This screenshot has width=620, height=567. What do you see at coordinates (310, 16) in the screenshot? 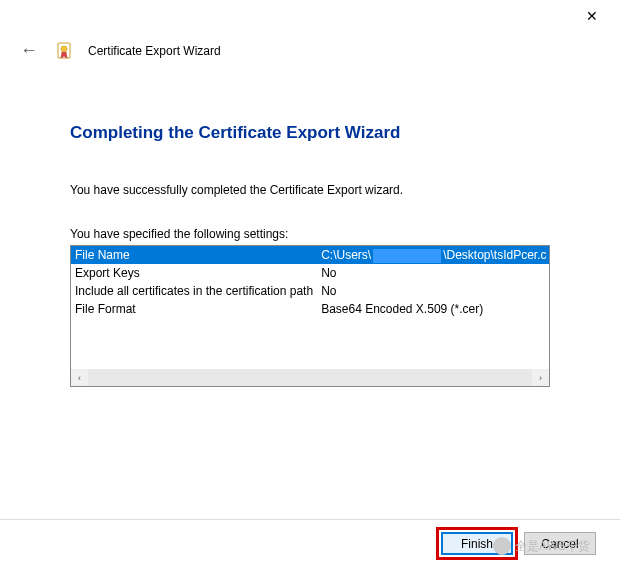
I see `titlebar: ✕` at bounding box center [310, 16].